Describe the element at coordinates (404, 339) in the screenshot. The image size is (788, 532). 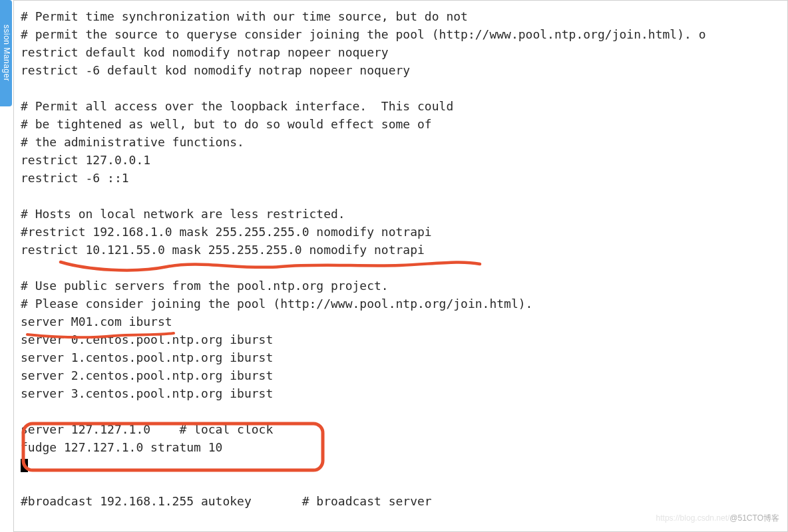
I see `config-line: server 0.centos.pool.ntp.org iburst` at that location.